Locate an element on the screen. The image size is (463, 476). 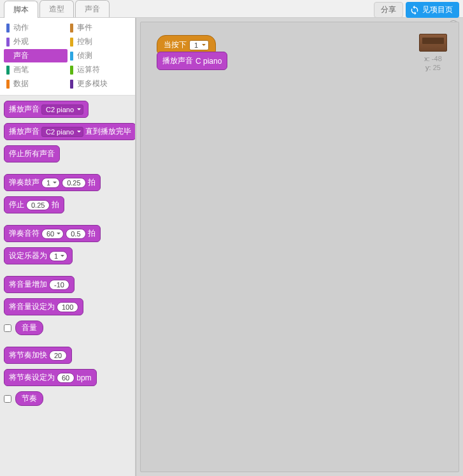
volume-monitor-checkbox is located at coordinates (8, 328).